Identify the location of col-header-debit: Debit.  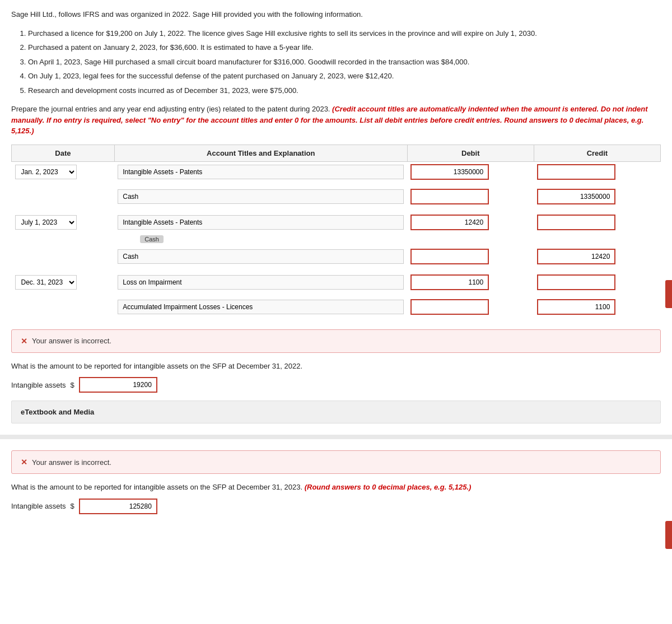
(470, 153).